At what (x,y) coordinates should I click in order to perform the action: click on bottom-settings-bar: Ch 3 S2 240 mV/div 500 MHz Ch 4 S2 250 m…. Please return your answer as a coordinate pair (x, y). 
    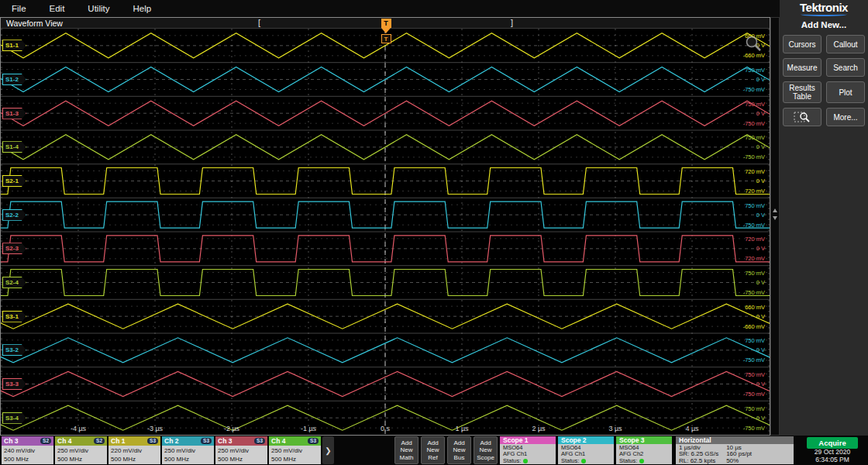
    Looking at the image, I should click on (434, 450).